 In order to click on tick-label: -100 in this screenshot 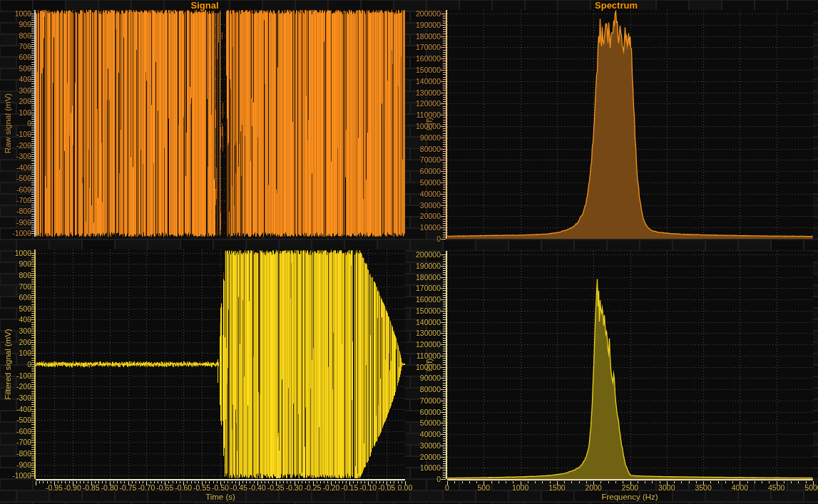, I will do `click(24, 134)`.